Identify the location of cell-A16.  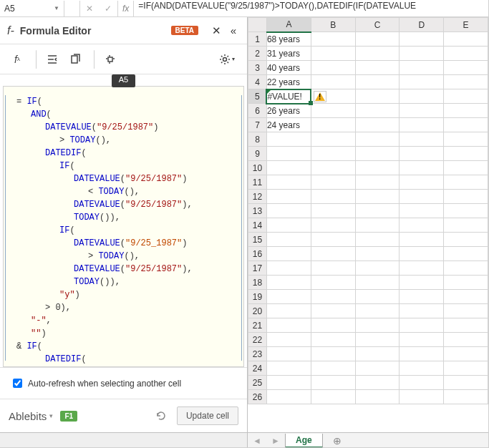
(289, 254).